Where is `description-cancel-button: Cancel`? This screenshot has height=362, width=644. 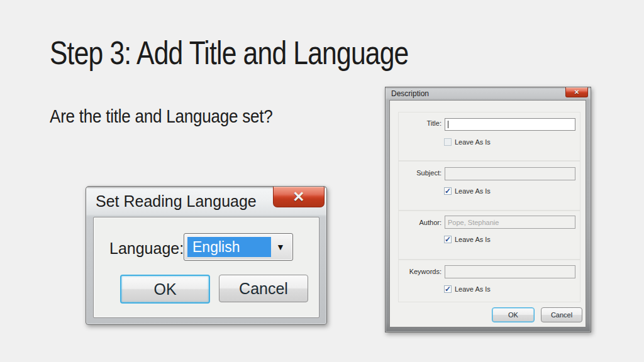 description-cancel-button: Cancel is located at coordinates (562, 315).